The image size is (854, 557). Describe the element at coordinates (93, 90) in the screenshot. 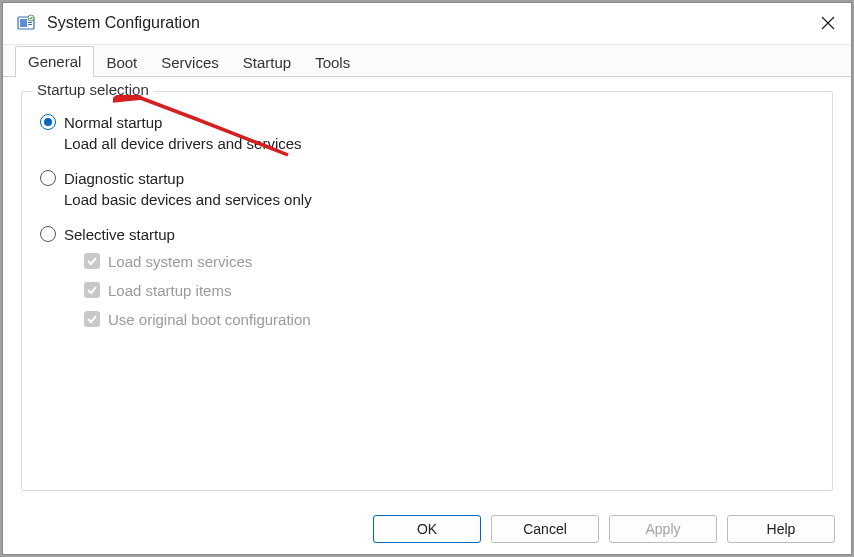

I see `group-legend: Startup selection` at that location.